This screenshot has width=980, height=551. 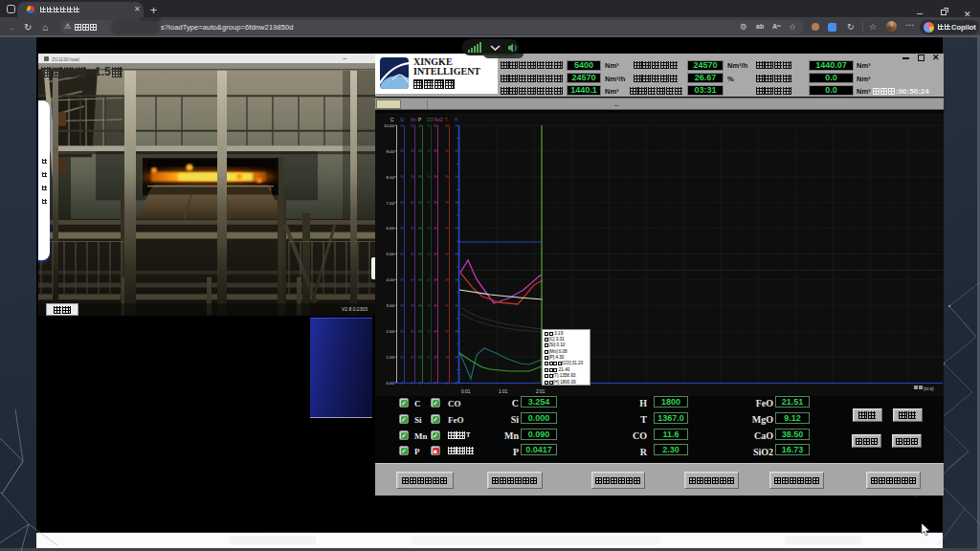 I want to click on svg-text: Mn, so click(x=413, y=121).